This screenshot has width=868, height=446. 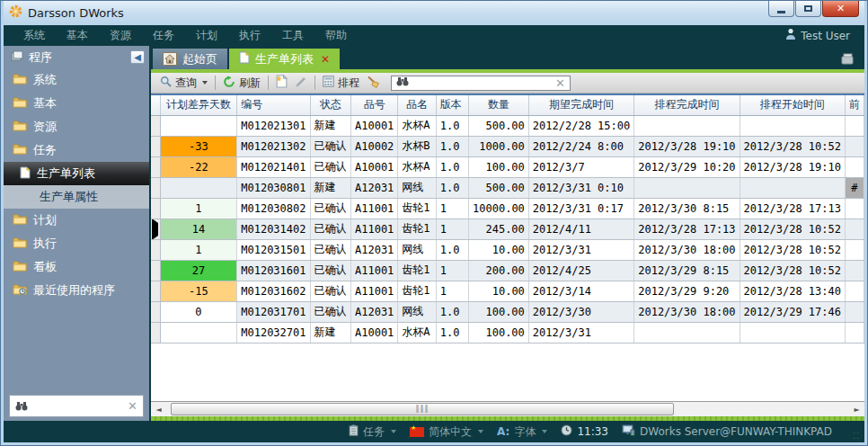 I want to click on column-header-4: 品号, so click(x=375, y=105).